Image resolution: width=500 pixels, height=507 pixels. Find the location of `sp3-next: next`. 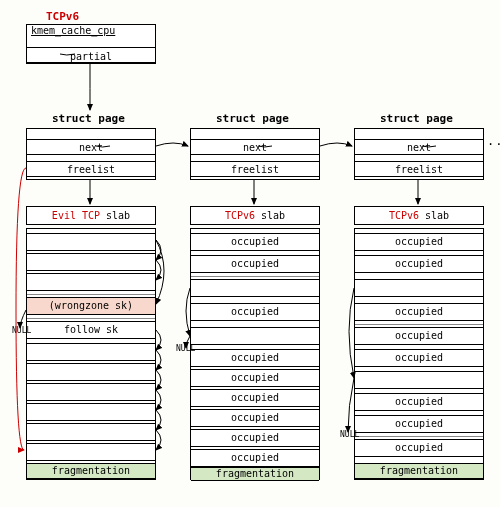

sp3-next: next is located at coordinates (419, 147).